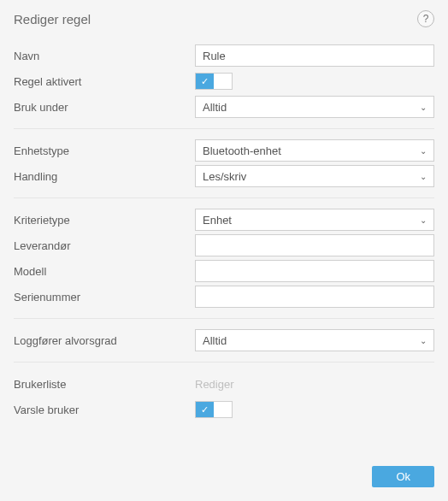  I want to click on user-list-label: Brukerliste, so click(104, 385).